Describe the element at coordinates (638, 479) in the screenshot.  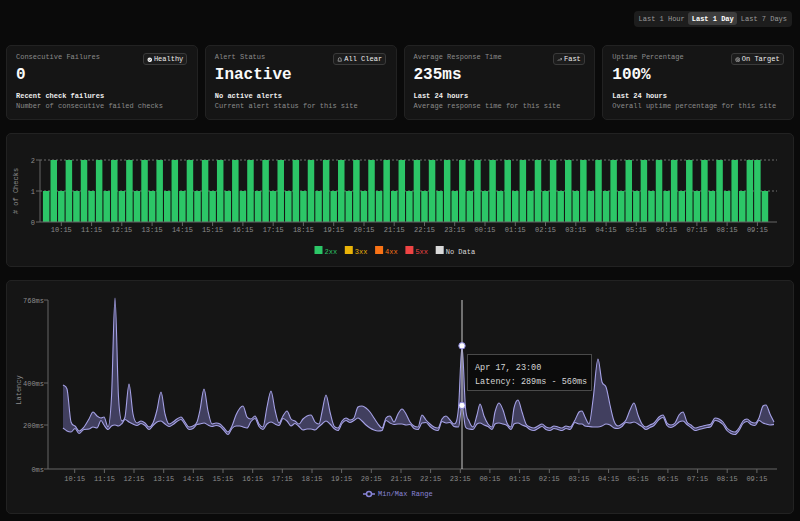
I see `svg-text: 05:15` at that location.